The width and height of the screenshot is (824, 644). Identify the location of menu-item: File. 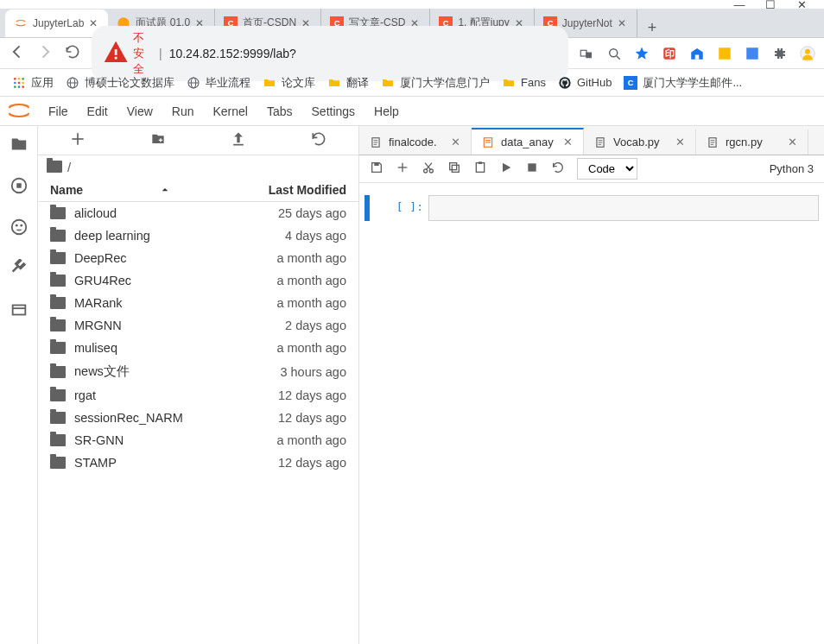
(59, 111).